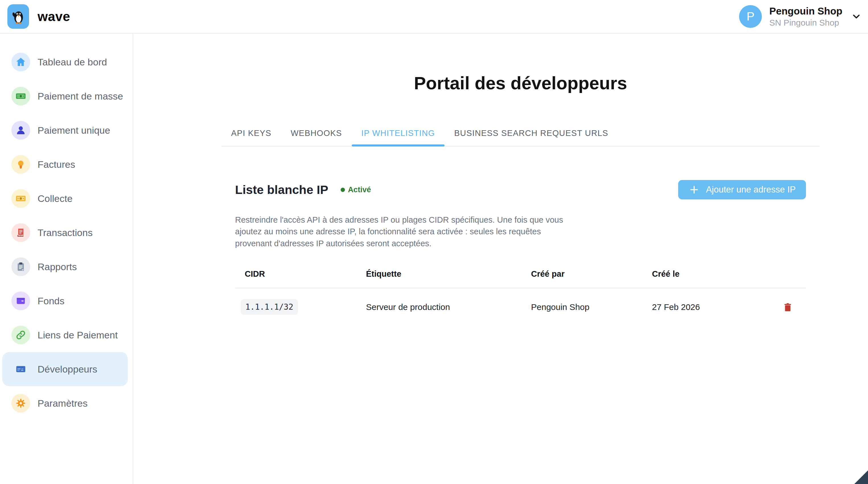 The width and height of the screenshot is (868, 484). What do you see at coordinates (520, 137) in the screenshot?
I see `tab-bar: API KEYS WEBHOOKS IP WHITELISTING BUSINE…` at bounding box center [520, 137].